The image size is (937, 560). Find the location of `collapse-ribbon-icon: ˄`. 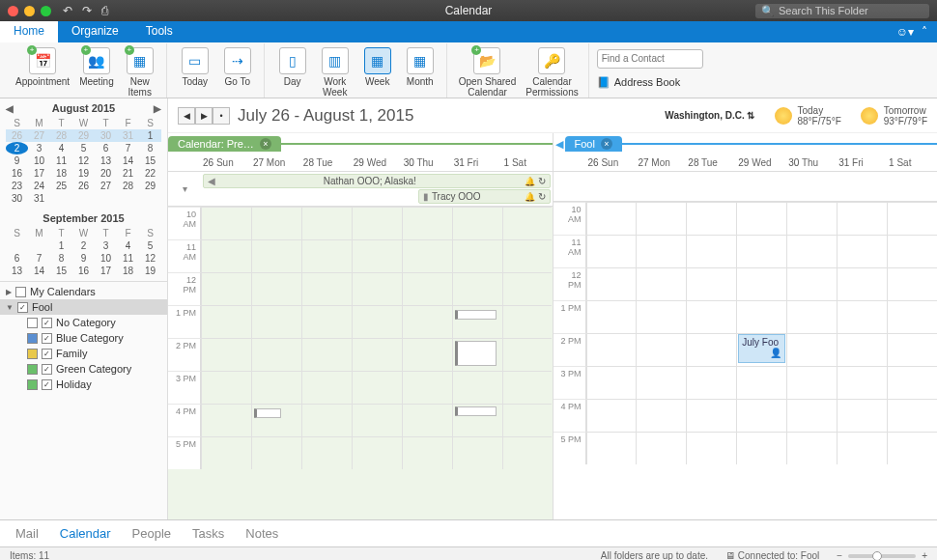

collapse-ribbon-icon: ˄ is located at coordinates (924, 32).